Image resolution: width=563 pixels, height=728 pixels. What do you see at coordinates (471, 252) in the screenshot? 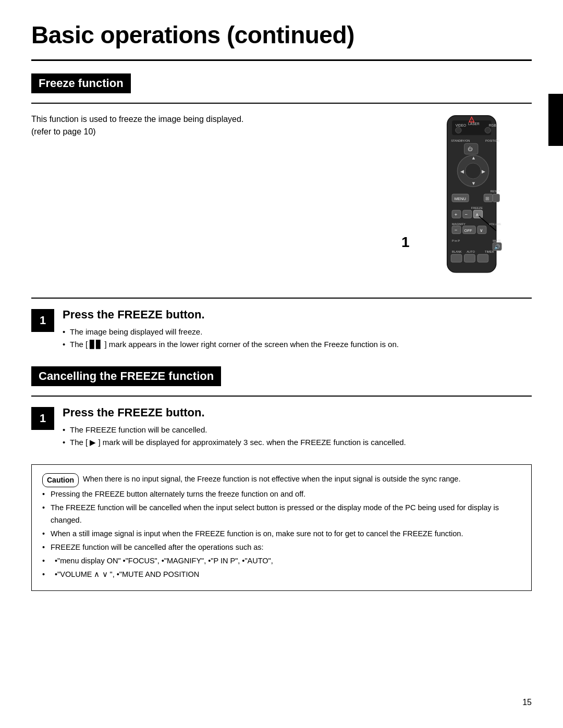
I see `svg-text: AUTO` at bounding box center [471, 252].